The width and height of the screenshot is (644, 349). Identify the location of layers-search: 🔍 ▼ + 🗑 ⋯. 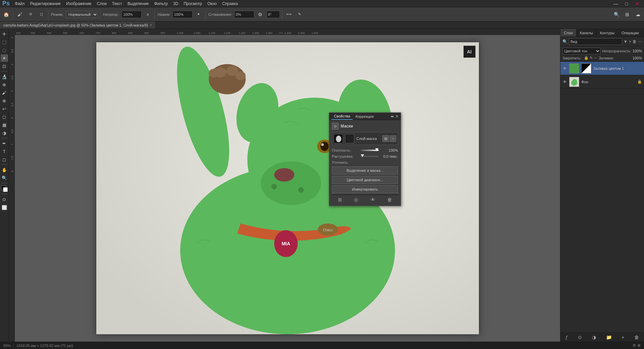
(602, 42).